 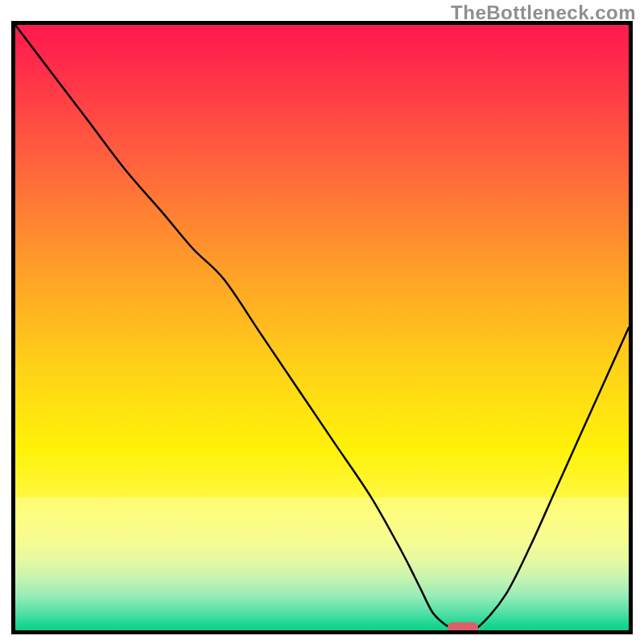 I want to click on optimal-marker, so click(x=463, y=627).